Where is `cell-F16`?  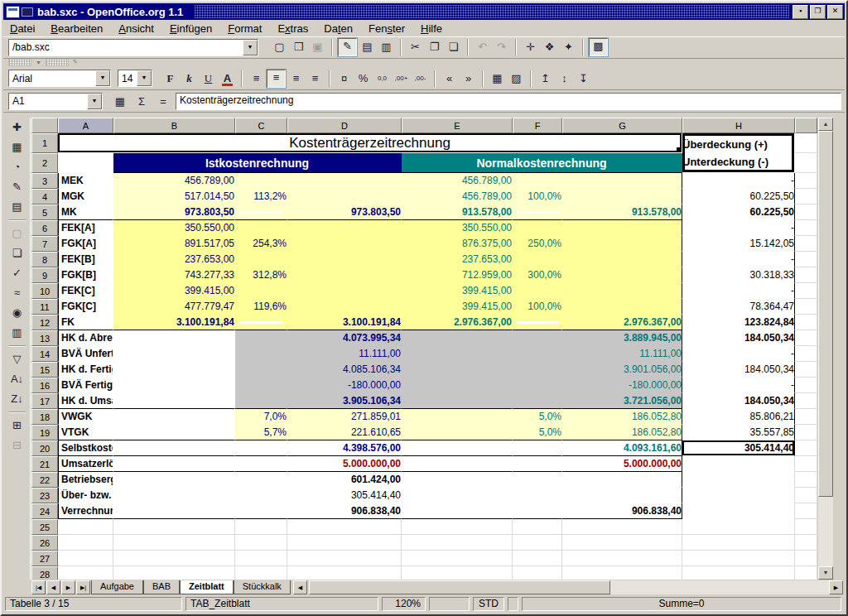
cell-F16 is located at coordinates (537, 386).